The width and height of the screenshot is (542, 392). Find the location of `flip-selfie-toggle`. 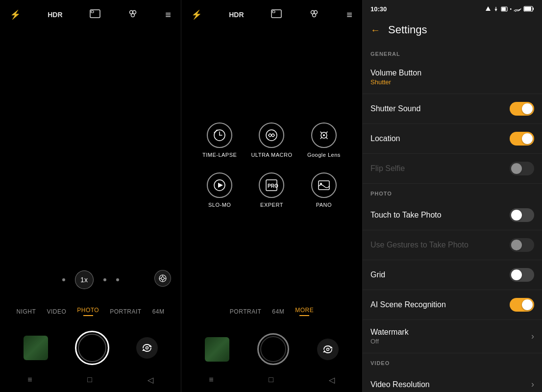

flip-selfie-toggle is located at coordinates (522, 169).